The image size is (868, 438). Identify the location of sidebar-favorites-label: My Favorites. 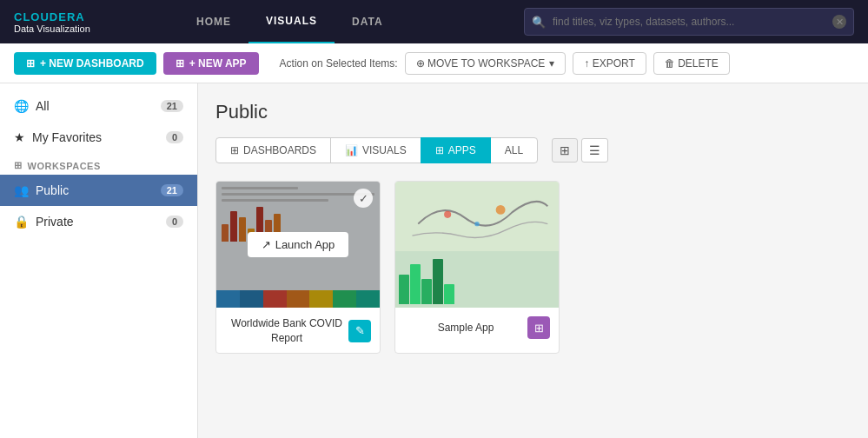
(99, 137).